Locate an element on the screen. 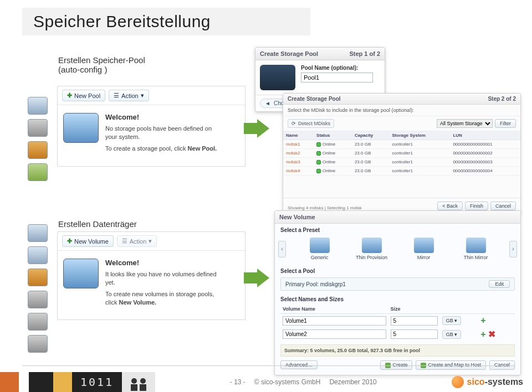 The height and width of the screenshot is (392, 532). pool-name-input is located at coordinates (337, 78).